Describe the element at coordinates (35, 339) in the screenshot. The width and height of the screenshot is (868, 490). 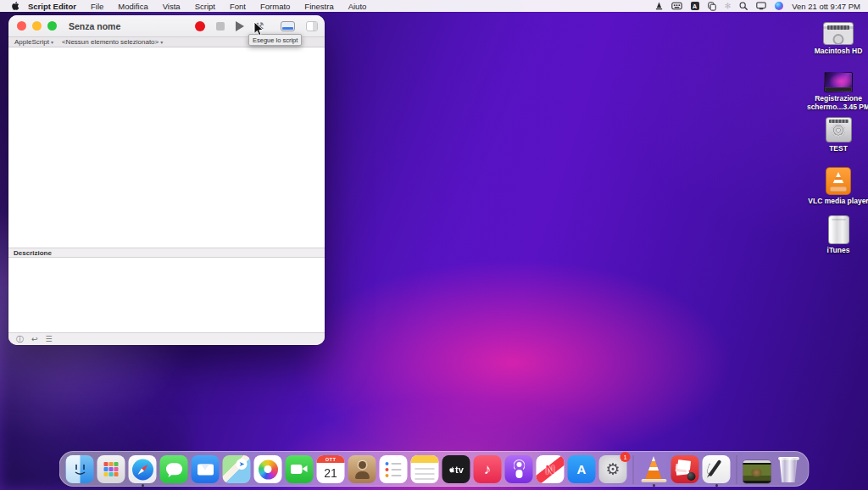
I see `result-return-icon: ↩` at that location.